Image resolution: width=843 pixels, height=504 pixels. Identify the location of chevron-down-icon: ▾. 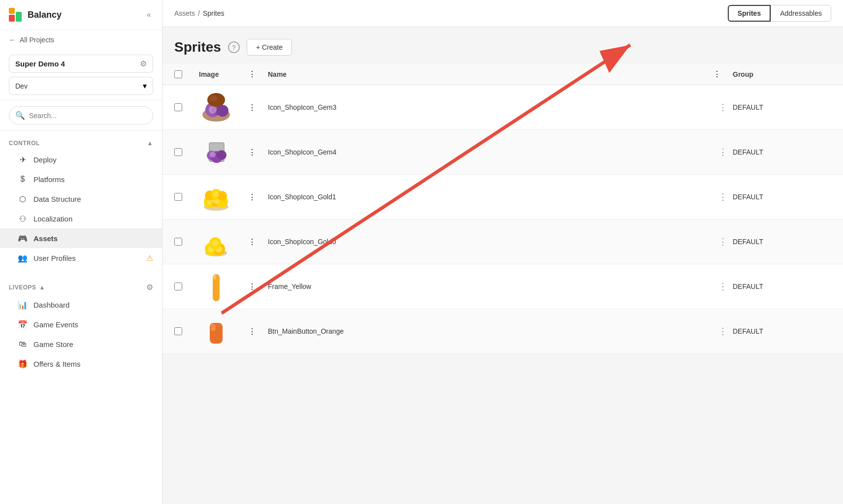
(145, 86).